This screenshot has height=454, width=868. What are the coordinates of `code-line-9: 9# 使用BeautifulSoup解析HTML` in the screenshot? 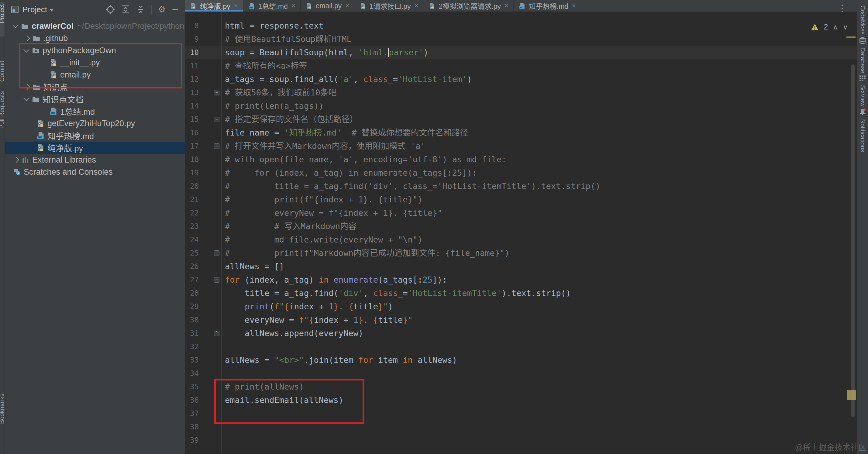 It's located at (521, 39).